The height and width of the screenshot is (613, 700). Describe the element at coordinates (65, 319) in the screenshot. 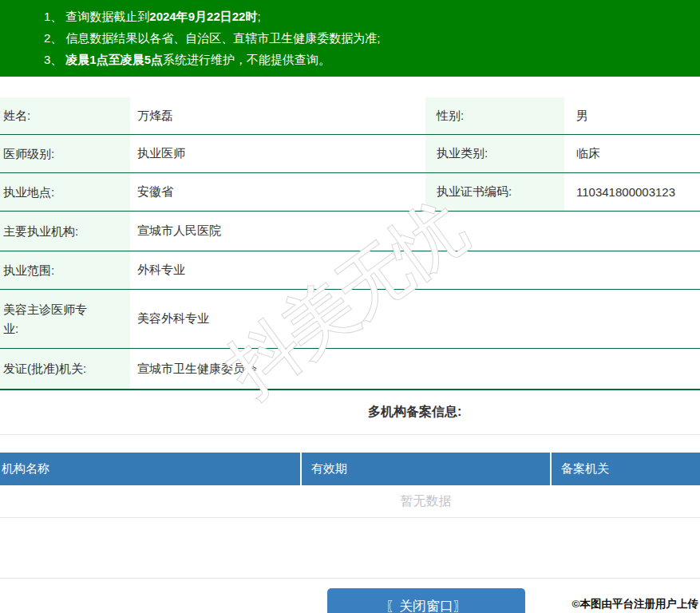

I see `cosmetic-specialty-label: 美容主诊医师专业:` at that location.